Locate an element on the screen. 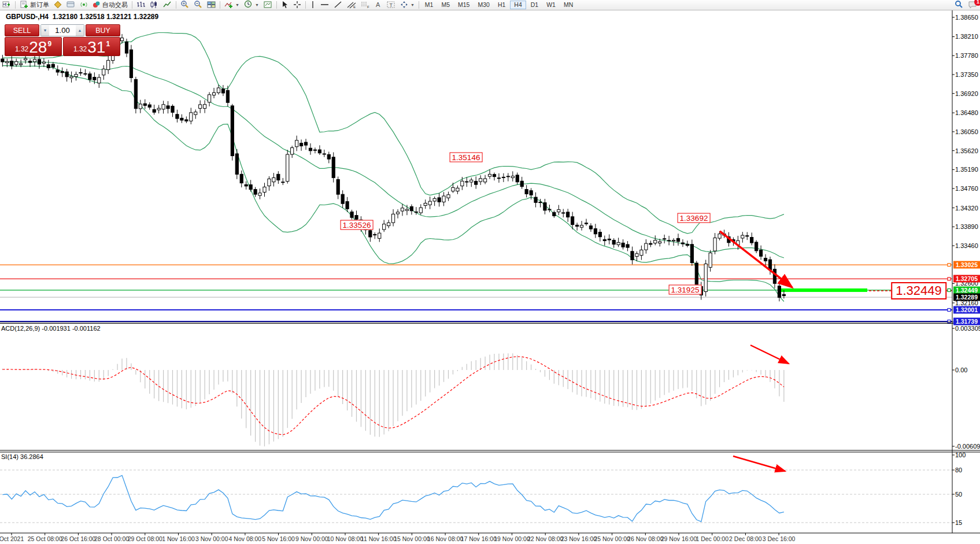 This screenshot has width=980, height=544. timeframe-m15: M15 is located at coordinates (464, 5).